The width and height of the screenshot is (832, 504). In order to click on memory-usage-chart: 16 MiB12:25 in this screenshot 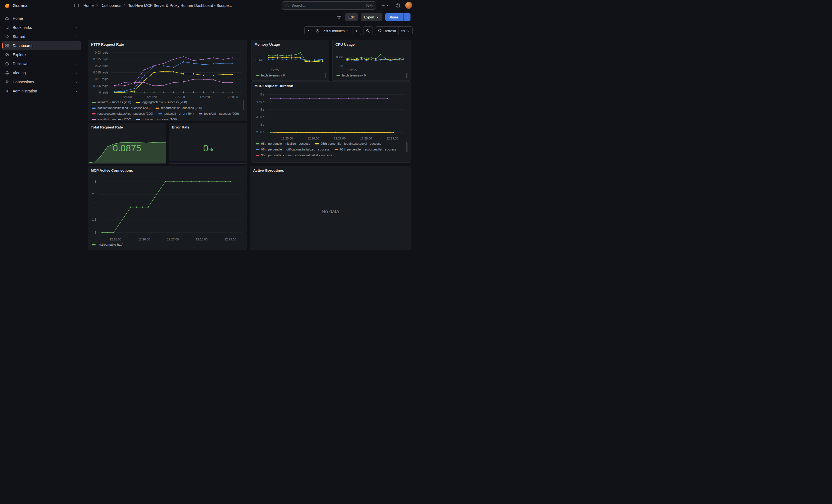, I will do `click(290, 60)`.